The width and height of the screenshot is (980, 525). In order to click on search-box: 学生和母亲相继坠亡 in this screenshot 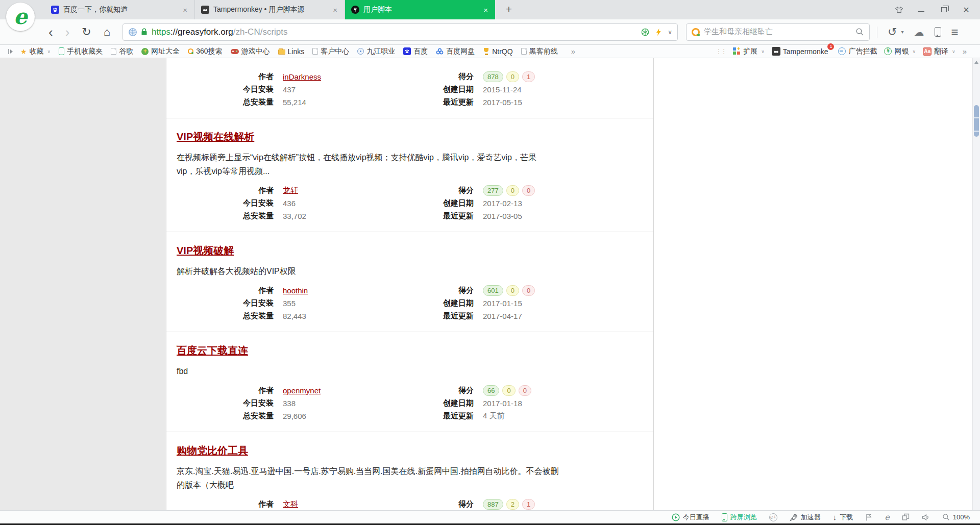, I will do `click(778, 32)`.